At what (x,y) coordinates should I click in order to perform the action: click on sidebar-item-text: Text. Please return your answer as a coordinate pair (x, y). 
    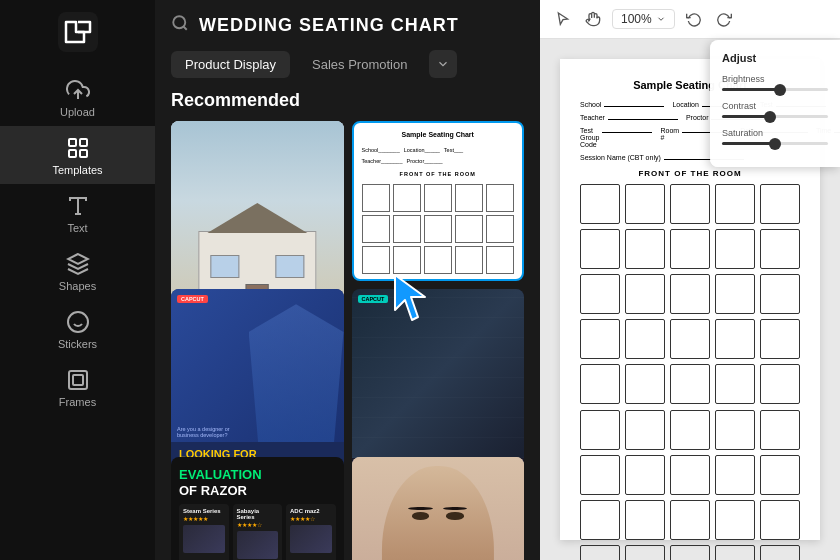
    Looking at the image, I should click on (78, 213).